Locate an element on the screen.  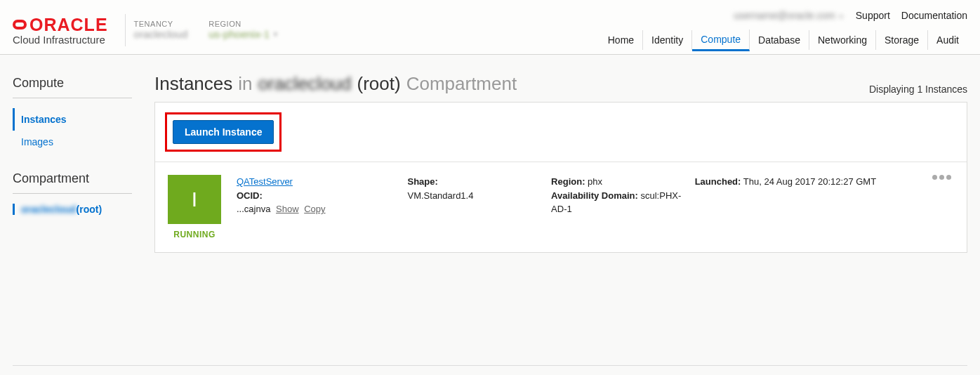
instance-icon: I is located at coordinates (194, 199).